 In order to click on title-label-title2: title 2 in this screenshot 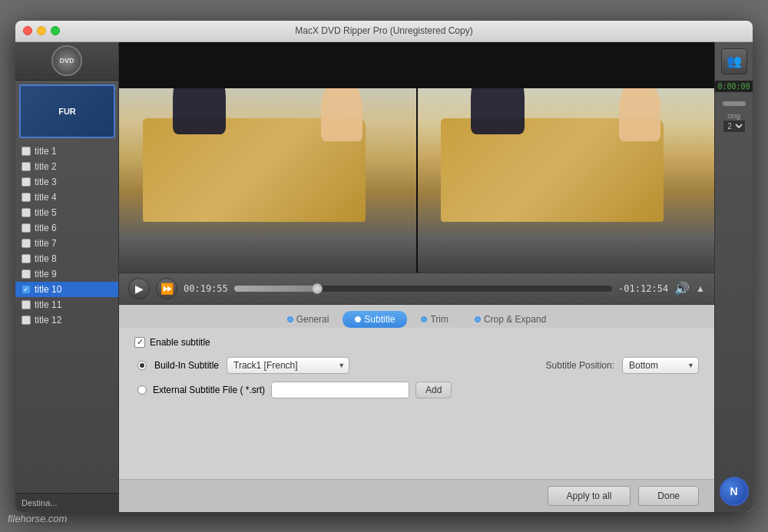, I will do `click(46, 167)`.